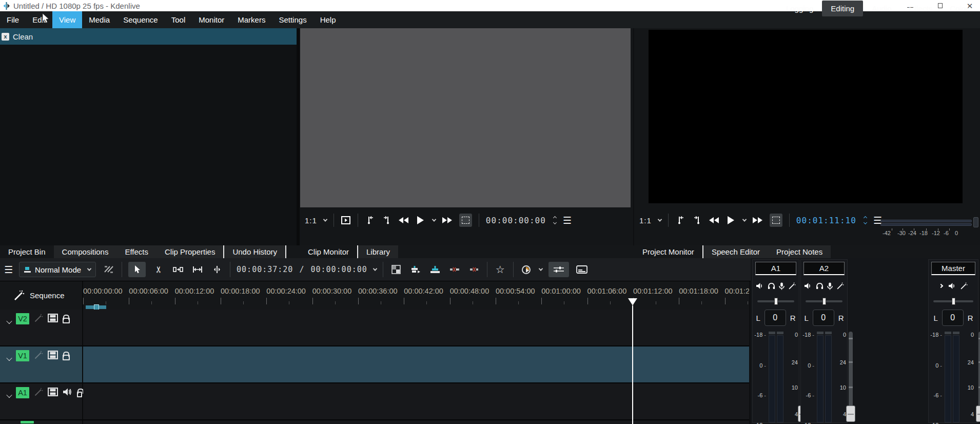 This screenshot has height=424, width=980. What do you see at coordinates (555, 220) in the screenshot?
I see `timecode-spinner` at bounding box center [555, 220].